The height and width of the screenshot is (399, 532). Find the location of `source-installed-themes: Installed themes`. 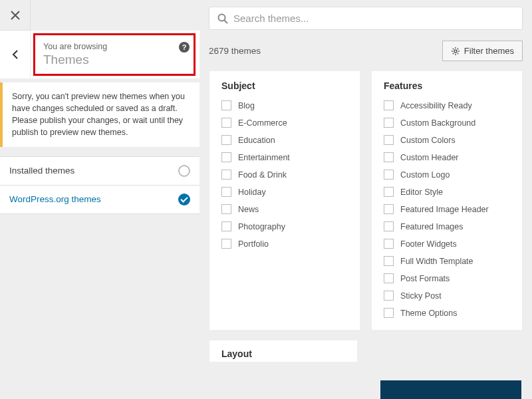

source-installed-themes: Installed themes is located at coordinates (100, 172).